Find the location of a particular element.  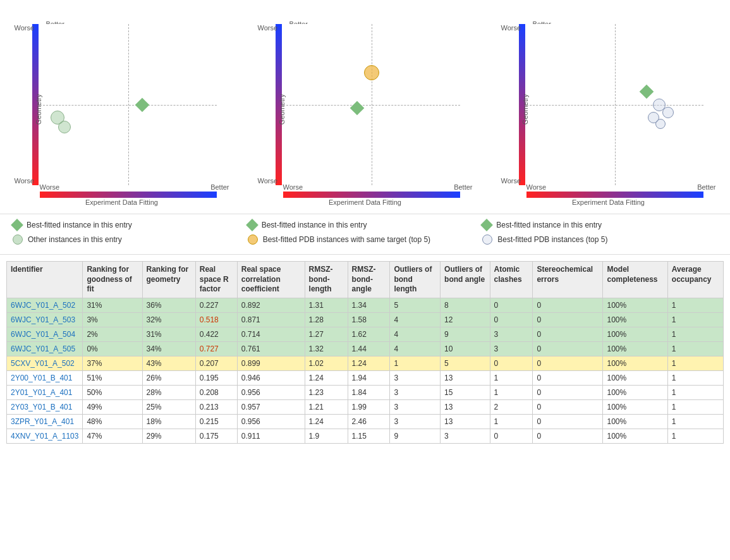

table-cell: 4 is located at coordinates (415, 320).